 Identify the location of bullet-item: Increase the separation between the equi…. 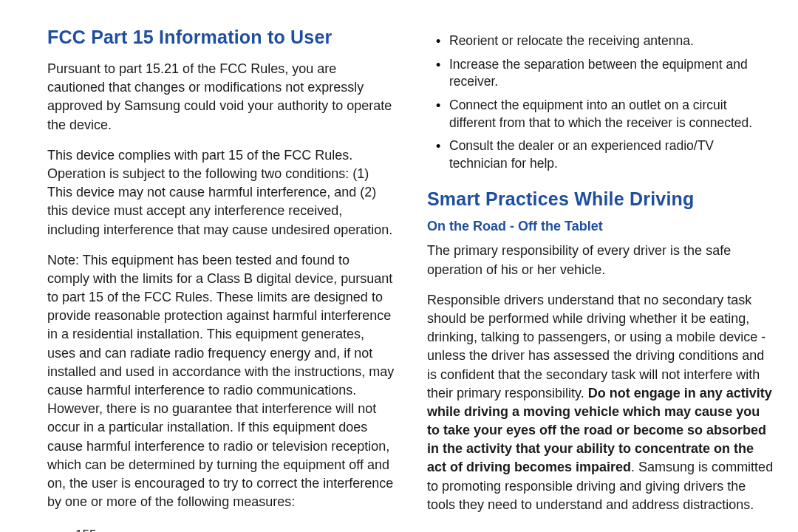
(601, 74).